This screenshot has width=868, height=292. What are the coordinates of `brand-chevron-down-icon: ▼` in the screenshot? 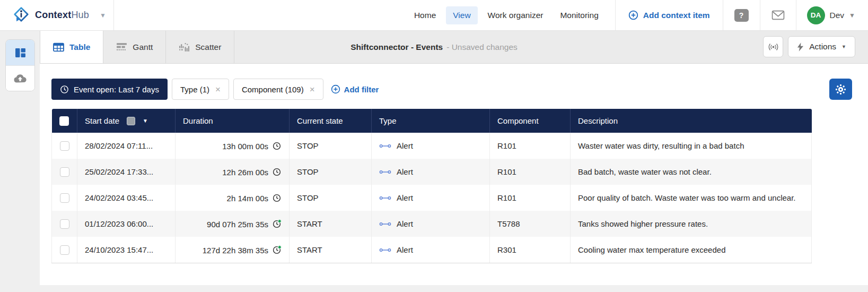 It's located at (103, 15).